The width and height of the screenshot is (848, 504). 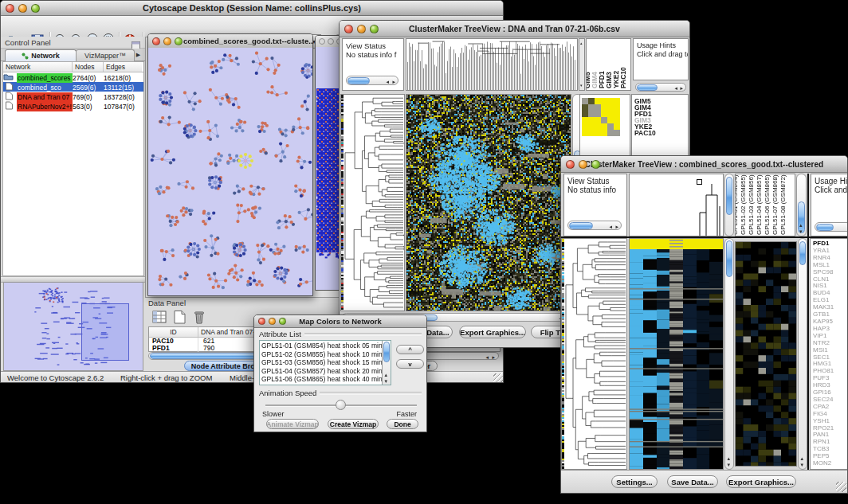 What do you see at coordinates (705, 164) in the screenshot?
I see `treeview2-titlebar: ClusterMaker TreeView : combined_scores_…` at bounding box center [705, 164].